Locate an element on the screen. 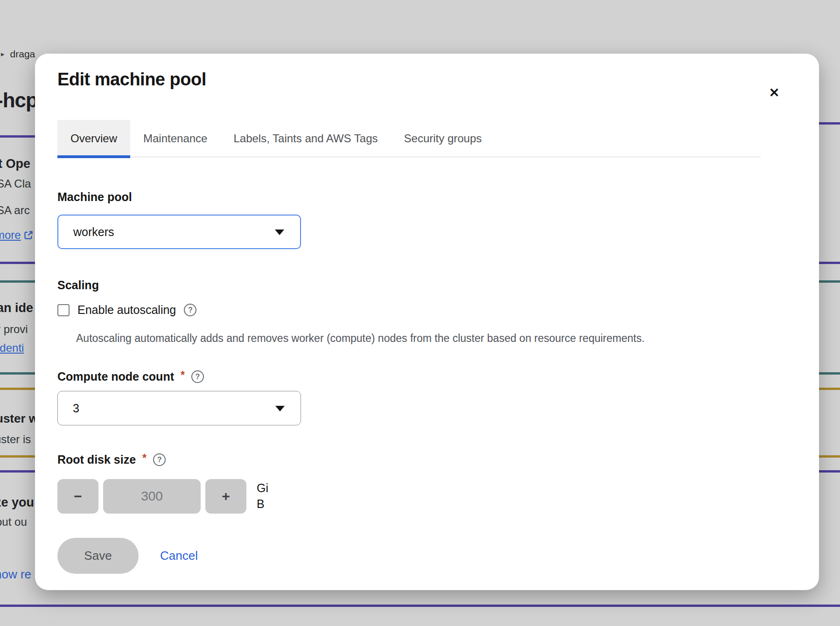 The width and height of the screenshot is (840, 626). background-text-fragment: t Ope is located at coordinates (15, 164).